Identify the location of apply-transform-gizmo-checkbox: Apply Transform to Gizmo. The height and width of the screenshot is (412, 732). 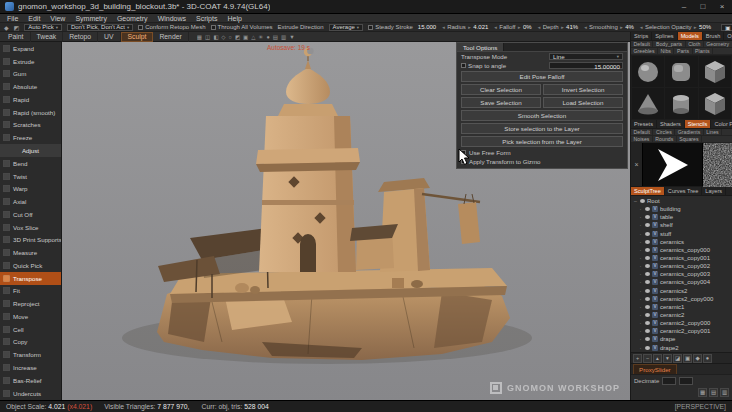
(542, 162).